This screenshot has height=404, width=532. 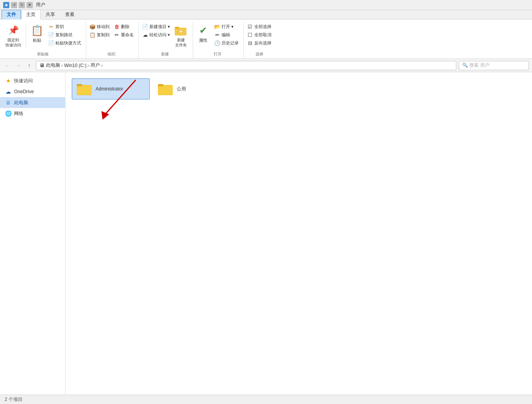 What do you see at coordinates (259, 27) in the screenshot?
I see `select-all-button: ☑ 全部选择` at bounding box center [259, 27].